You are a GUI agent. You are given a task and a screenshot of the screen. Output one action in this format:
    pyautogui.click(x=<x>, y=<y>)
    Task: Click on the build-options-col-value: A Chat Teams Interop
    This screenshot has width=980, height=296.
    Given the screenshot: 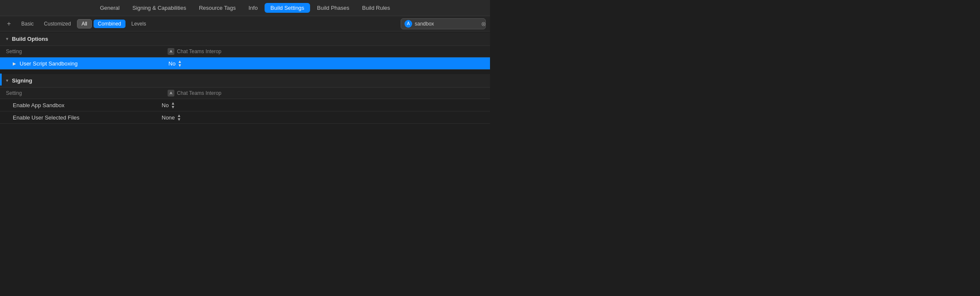 What is the action you would take?
    pyautogui.click(x=195, y=51)
    